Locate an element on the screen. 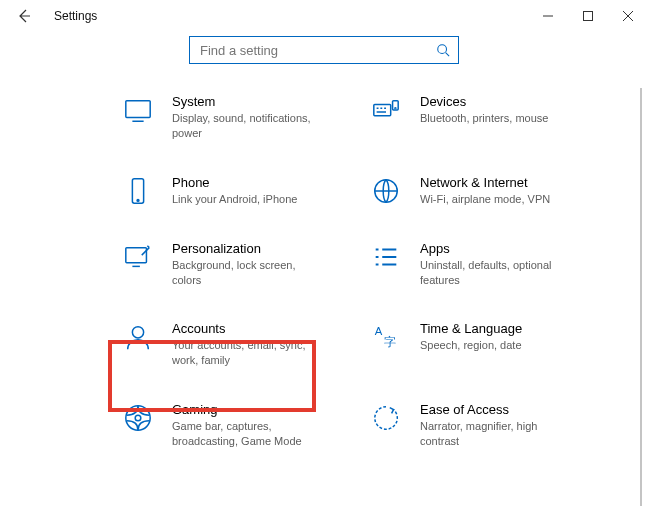 The image size is (648, 512). tile-title: Ease of Access is located at coordinates (490, 410).